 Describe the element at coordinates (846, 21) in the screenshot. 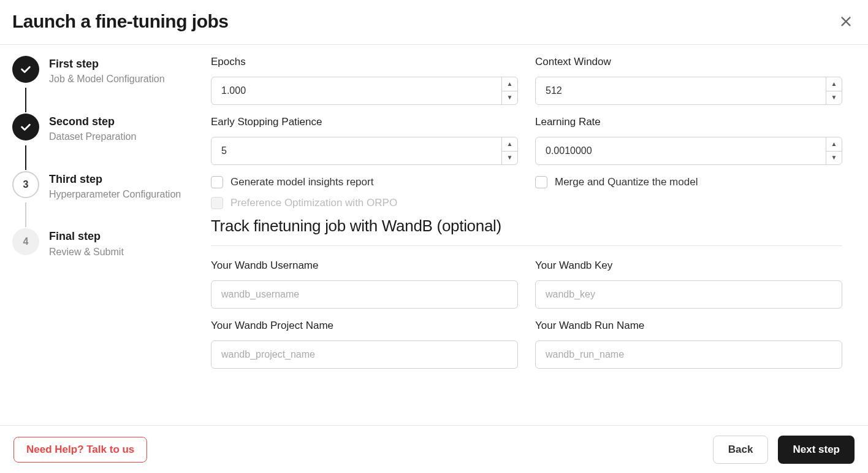

I see `close-button` at that location.